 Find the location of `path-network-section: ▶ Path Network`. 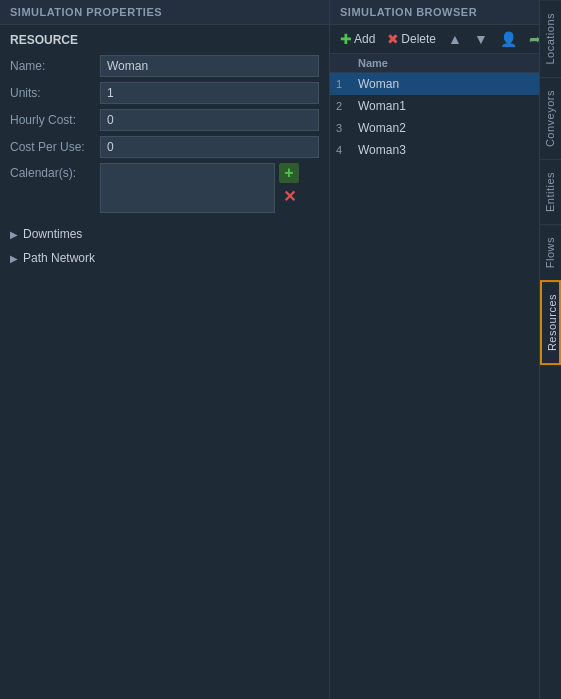

path-network-section: ▶ Path Network is located at coordinates (164, 258).